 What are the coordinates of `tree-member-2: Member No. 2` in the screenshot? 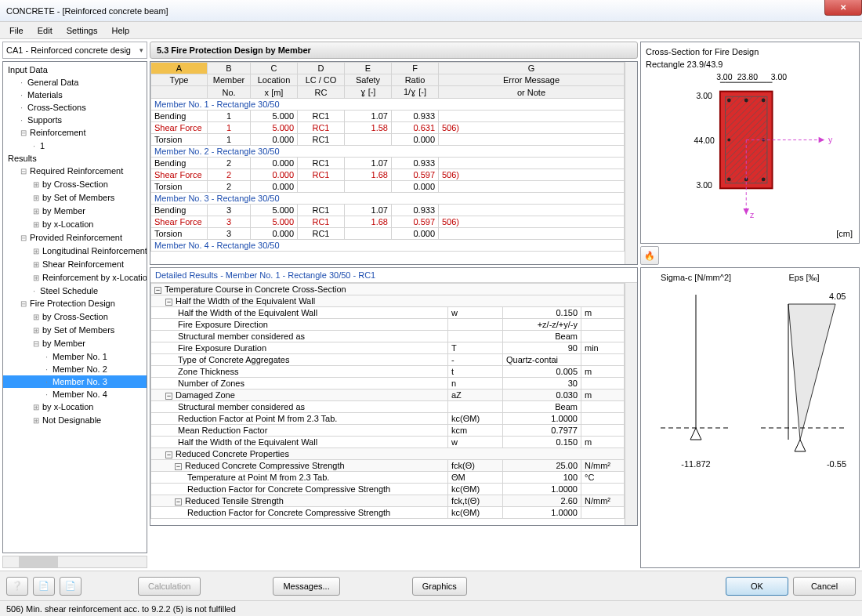 It's located at (75, 369).